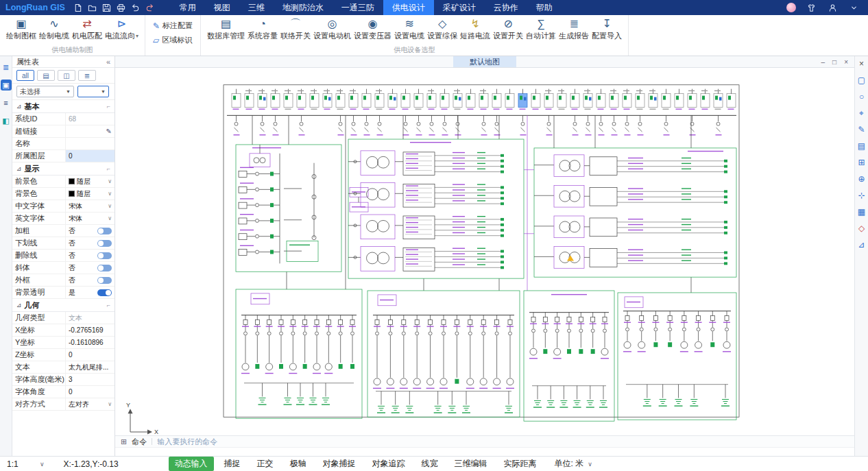 The width and height of the screenshot is (868, 471). Describe the element at coordinates (109, 132) in the screenshot. I see `edit-icon: ✎` at that location.